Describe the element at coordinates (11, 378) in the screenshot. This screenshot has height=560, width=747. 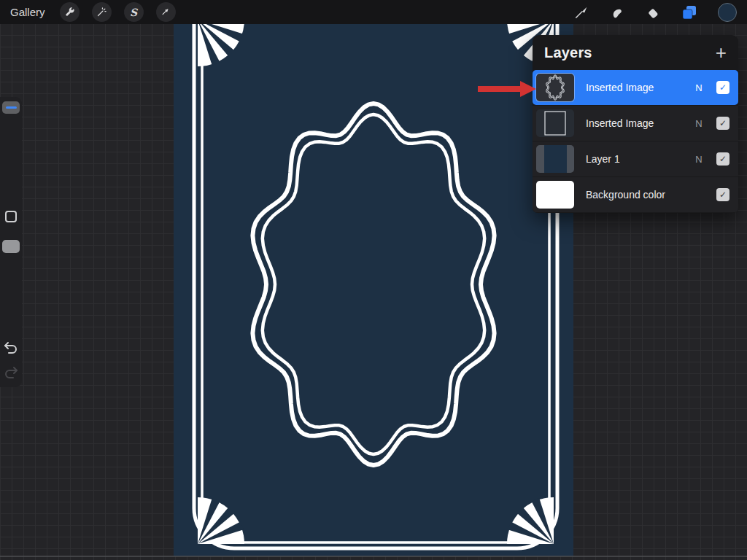
I see `redo-icon` at that location.